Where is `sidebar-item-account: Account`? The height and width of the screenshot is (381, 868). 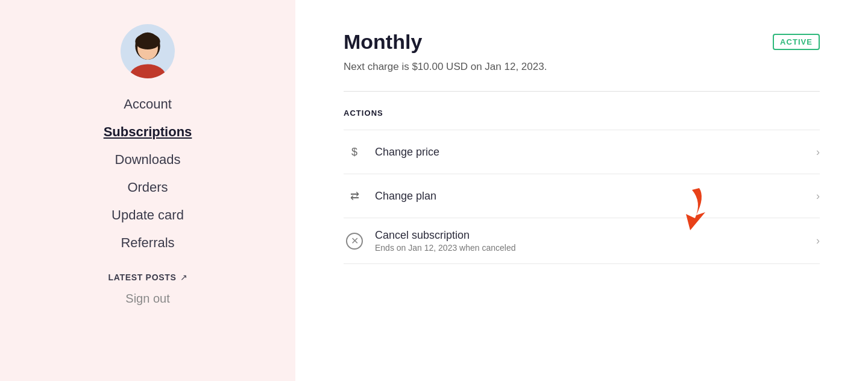 sidebar-item-account: Account is located at coordinates (148, 104).